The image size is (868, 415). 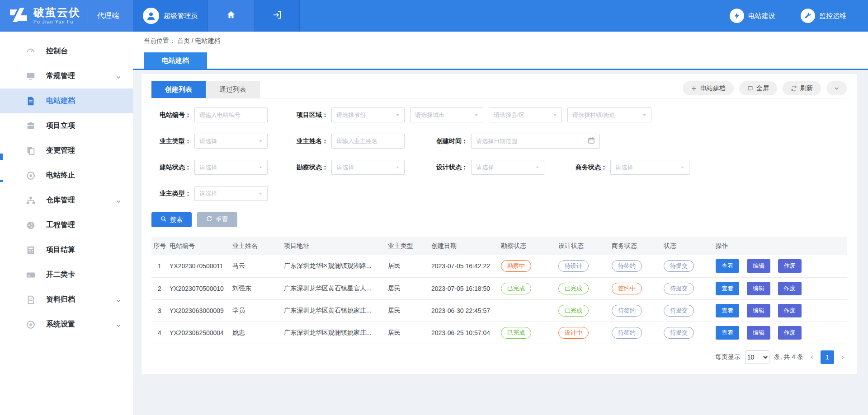 What do you see at coordinates (231, 167) in the screenshot?
I see `build-status-select: 请选择 ▼` at bounding box center [231, 167].